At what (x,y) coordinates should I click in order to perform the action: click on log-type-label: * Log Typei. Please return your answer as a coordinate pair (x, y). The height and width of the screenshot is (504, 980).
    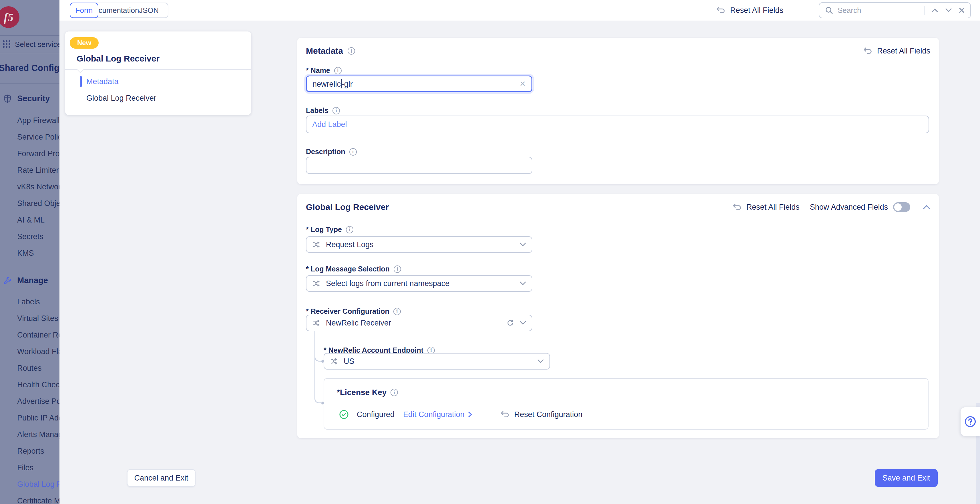
    Looking at the image, I should click on (329, 230).